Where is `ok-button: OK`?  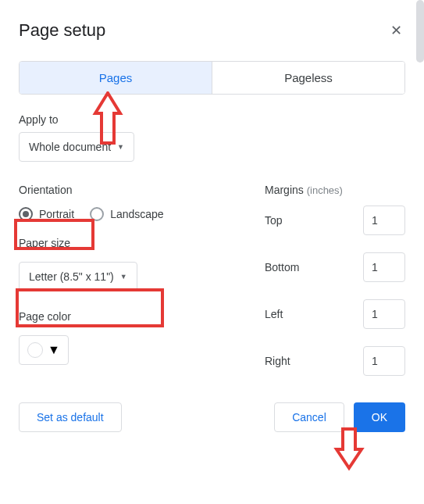
ok-button: OK is located at coordinates (379, 417).